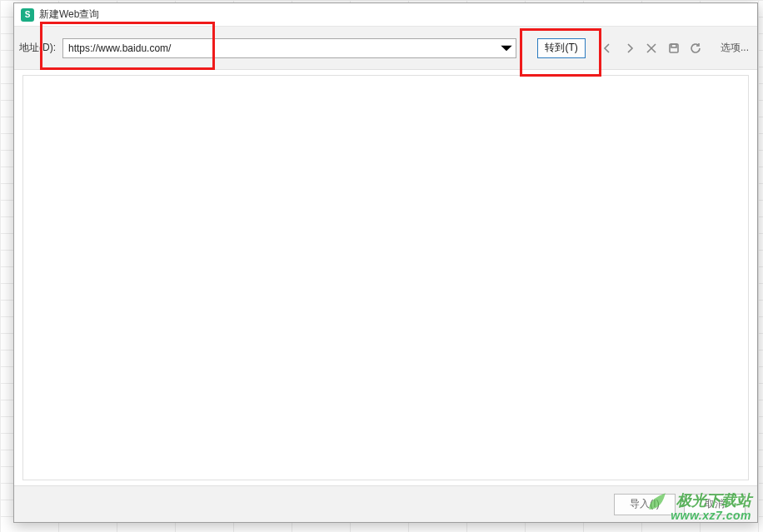 The height and width of the screenshot is (532, 763). Describe the element at coordinates (561, 48) in the screenshot. I see `go-button: 转到(T)` at that location.